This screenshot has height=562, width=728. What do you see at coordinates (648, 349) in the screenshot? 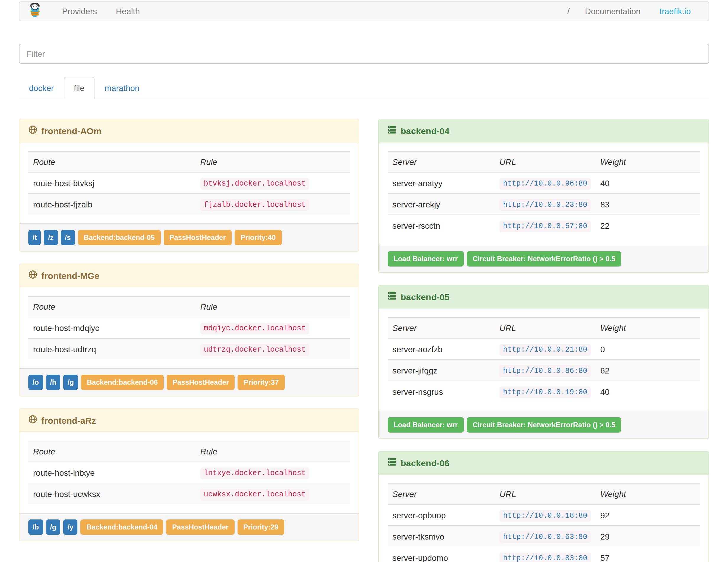
I see `server-weight: 0` at bounding box center [648, 349].